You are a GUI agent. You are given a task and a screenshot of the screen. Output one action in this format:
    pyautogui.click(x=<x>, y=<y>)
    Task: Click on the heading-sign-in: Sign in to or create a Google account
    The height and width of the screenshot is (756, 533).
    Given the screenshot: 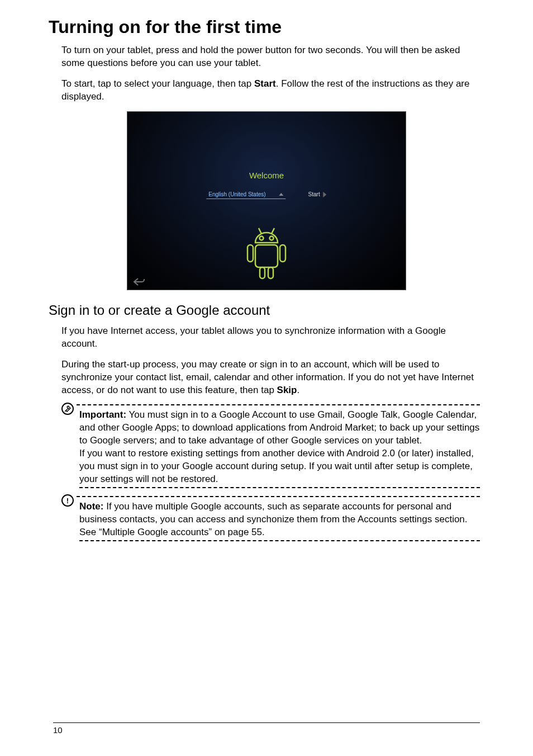 What is the action you would take?
    pyautogui.click(x=264, y=310)
    